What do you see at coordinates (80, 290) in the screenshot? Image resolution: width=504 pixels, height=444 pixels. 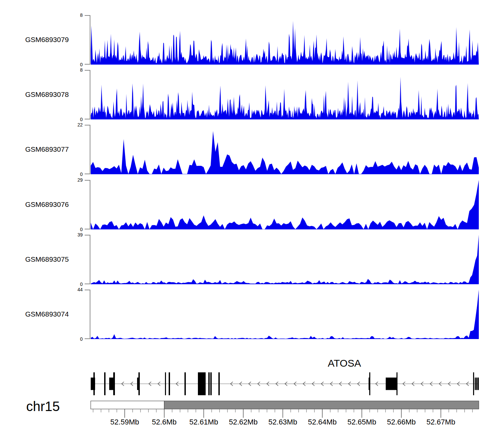 I see `y-max-label: 44` at bounding box center [80, 290].